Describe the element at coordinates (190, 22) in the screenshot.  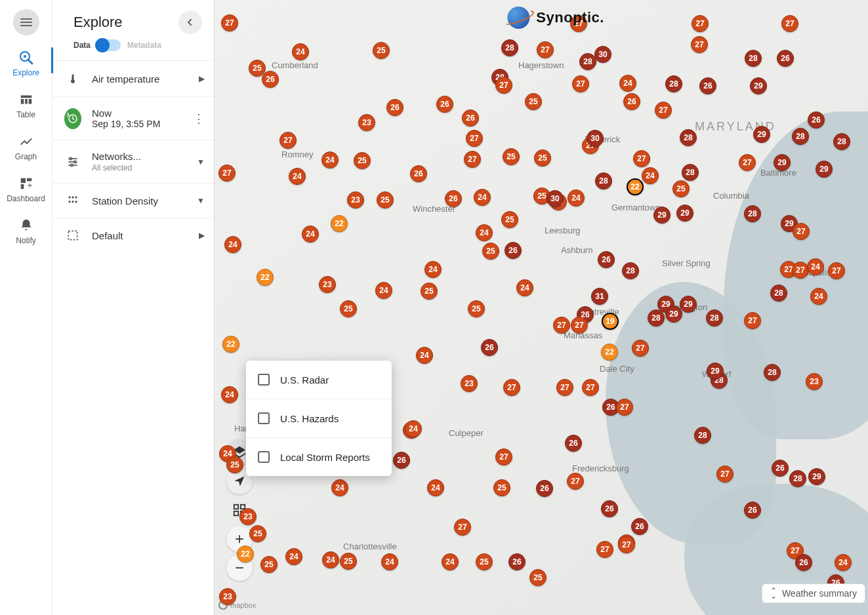
I see `collapse-panel-button` at that location.